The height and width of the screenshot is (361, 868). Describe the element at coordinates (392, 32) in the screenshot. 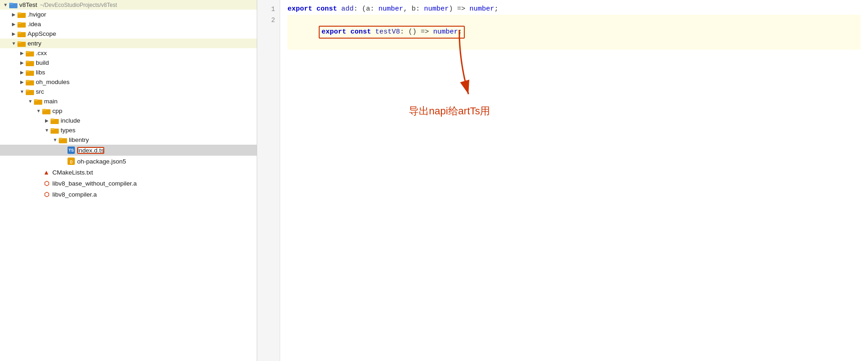

I see `code-line-2-box: export const testV8: () => number;` at that location.